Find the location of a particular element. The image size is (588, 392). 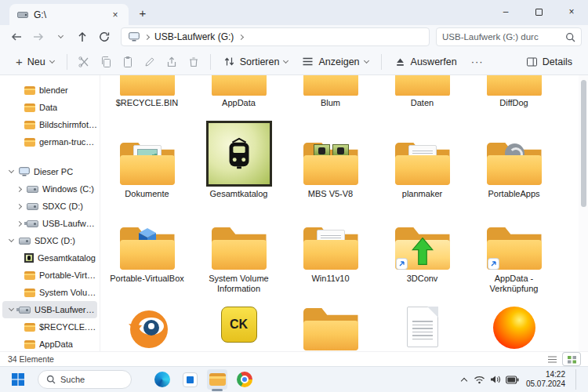

command-bar: + Neu Sortieren Anzeig is located at coordinates (294, 62).